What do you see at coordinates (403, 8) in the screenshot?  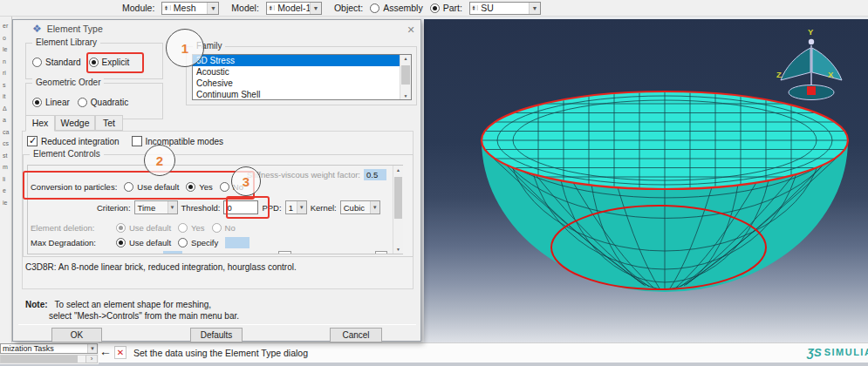 I see `assembly-label: Assembly` at bounding box center [403, 8].